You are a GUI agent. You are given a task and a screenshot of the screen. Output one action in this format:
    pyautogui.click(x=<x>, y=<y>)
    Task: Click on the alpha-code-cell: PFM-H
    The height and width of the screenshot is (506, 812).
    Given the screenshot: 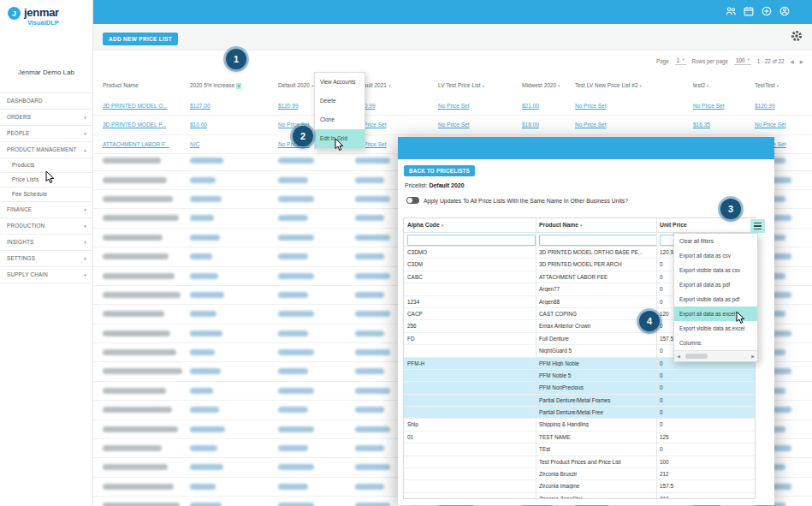 What is the action you would take?
    pyautogui.click(x=471, y=363)
    